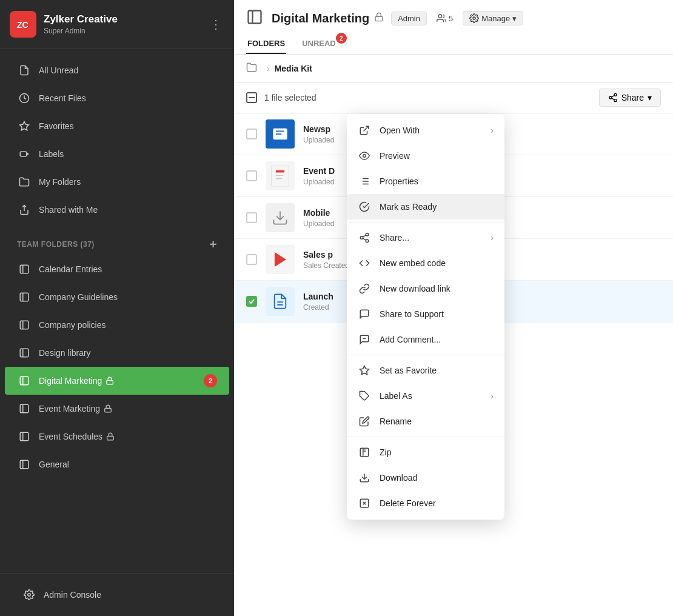  Describe the element at coordinates (426, 340) in the screenshot. I see `ctx-add-comment: Add Comment...` at that location.